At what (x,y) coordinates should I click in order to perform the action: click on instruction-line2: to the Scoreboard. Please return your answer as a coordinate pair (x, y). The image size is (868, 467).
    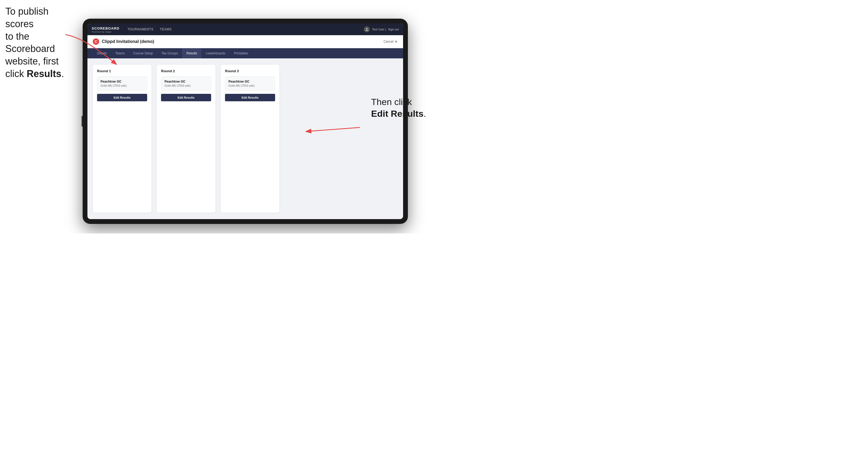
    Looking at the image, I should click on (30, 42).